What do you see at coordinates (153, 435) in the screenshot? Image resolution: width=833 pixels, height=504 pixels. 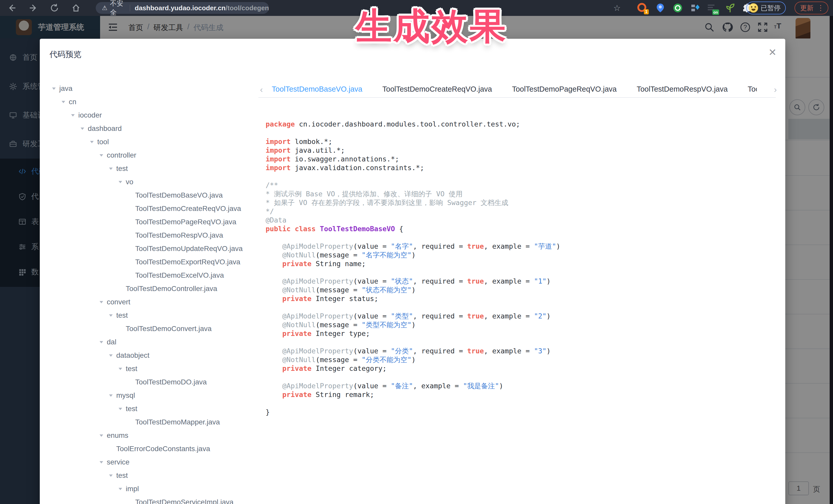 I see `tree-folder-enums: enums` at bounding box center [153, 435].